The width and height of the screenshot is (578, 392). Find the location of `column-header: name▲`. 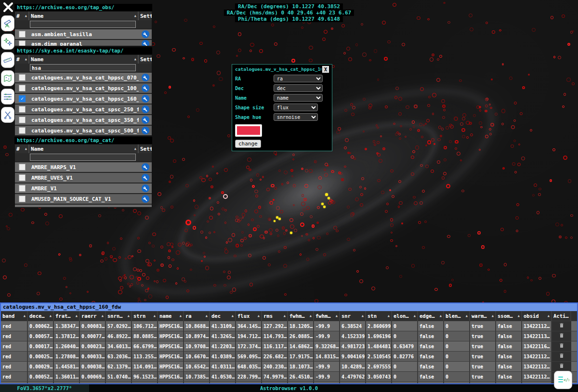

column-header: name▲ is located at coordinates (171, 316).